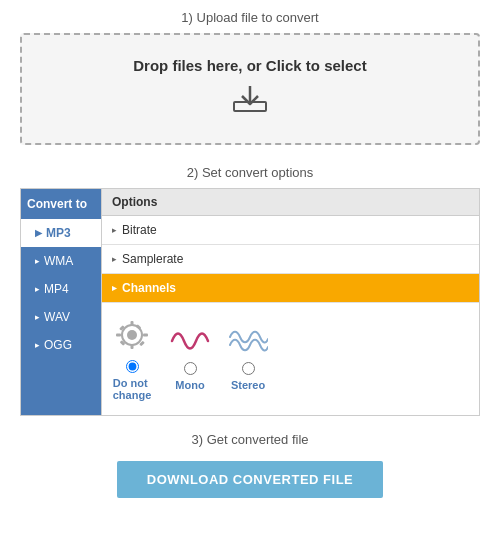  I want to click on option-label-samplerate: Samplerate, so click(152, 259).